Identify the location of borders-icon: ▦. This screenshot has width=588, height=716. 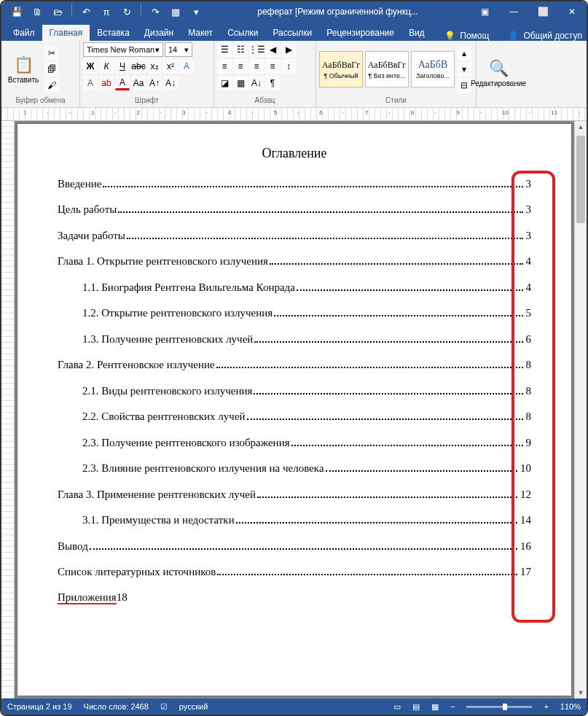
(240, 83).